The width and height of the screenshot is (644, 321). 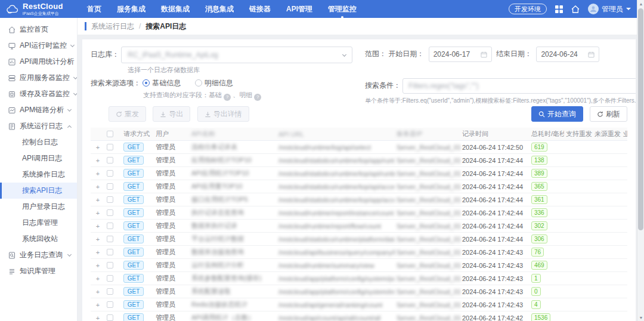 I want to click on log-db-select: RC_iPaaS_Runtime_ApiLog, so click(x=237, y=55).